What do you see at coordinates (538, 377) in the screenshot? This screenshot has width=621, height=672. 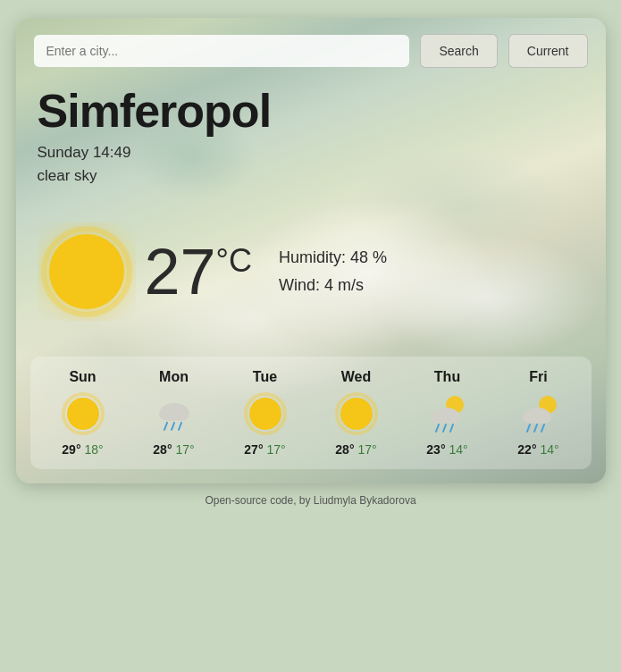 I see `forecast-day-name: Fri` at bounding box center [538, 377].